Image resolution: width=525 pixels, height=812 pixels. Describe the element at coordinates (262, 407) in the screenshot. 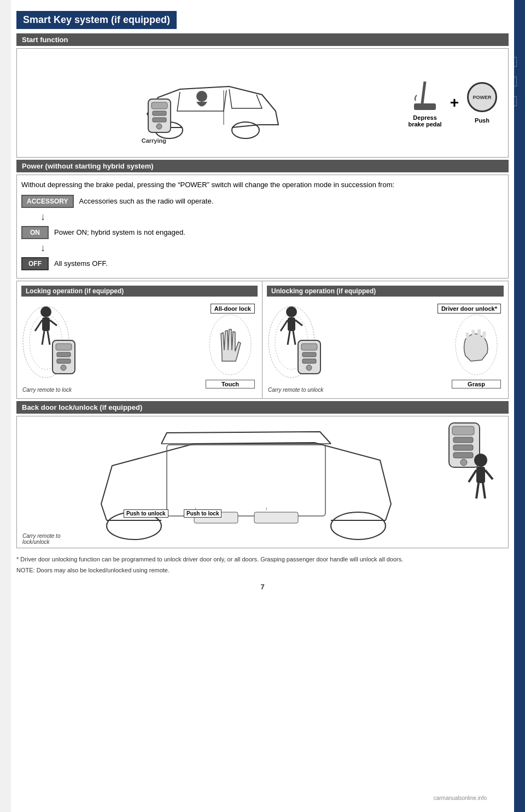

I see `back-door-header: Back door lock/unlock (if equipped)` at that location.